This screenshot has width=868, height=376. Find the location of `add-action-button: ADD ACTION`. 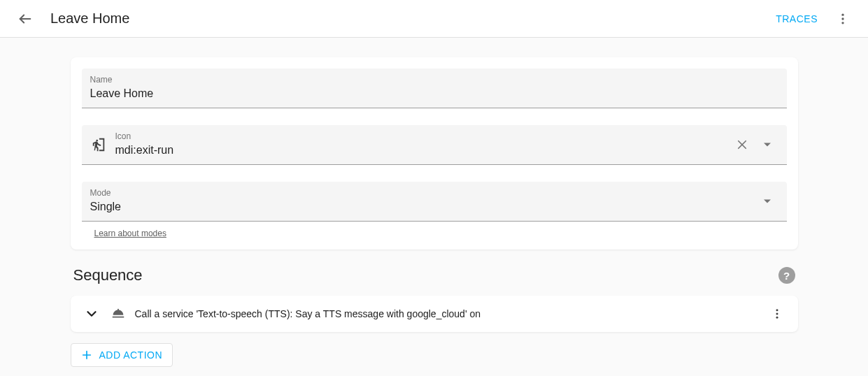

add-action-button: ADD ACTION is located at coordinates (122, 355).